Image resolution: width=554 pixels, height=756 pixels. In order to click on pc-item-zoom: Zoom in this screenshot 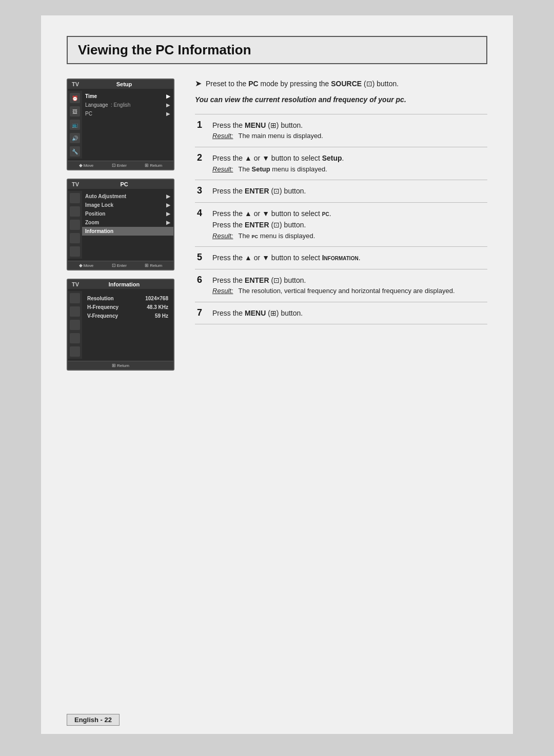, I will do `click(92, 223)`.